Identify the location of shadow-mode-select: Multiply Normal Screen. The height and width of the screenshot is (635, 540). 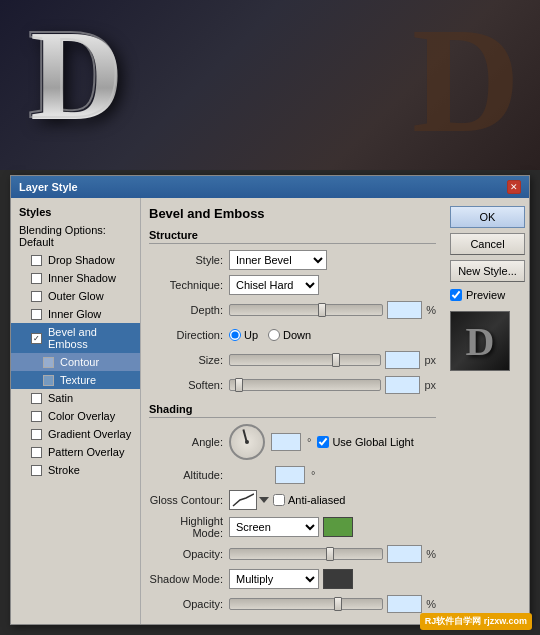
(274, 579).